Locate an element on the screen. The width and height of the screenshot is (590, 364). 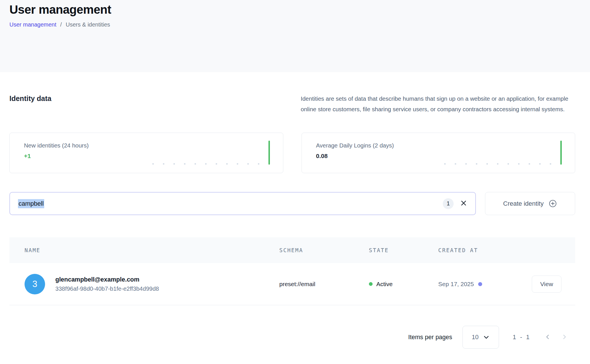
table-row: 3 glencampbell@example.com 338f96af-98d0… is located at coordinates (292, 284).